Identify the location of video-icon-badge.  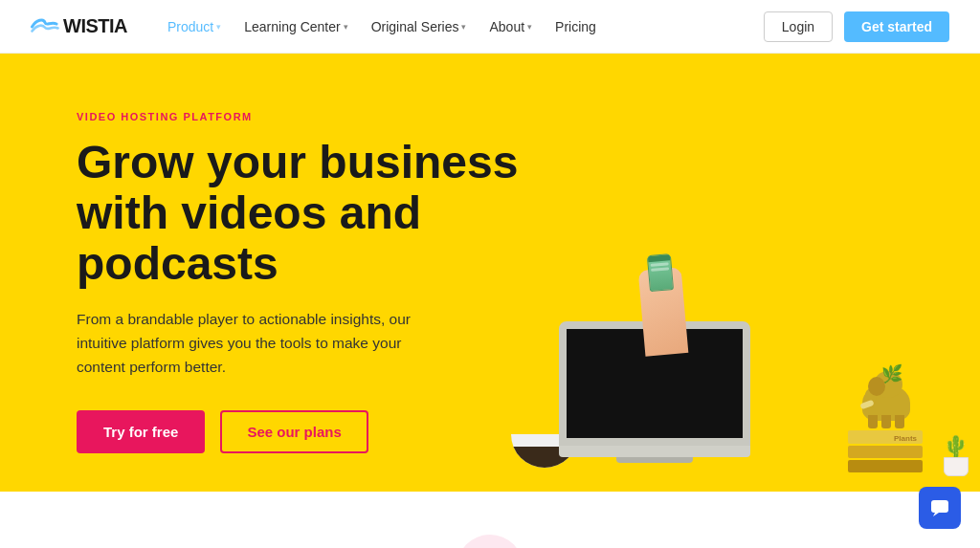
(490, 541).